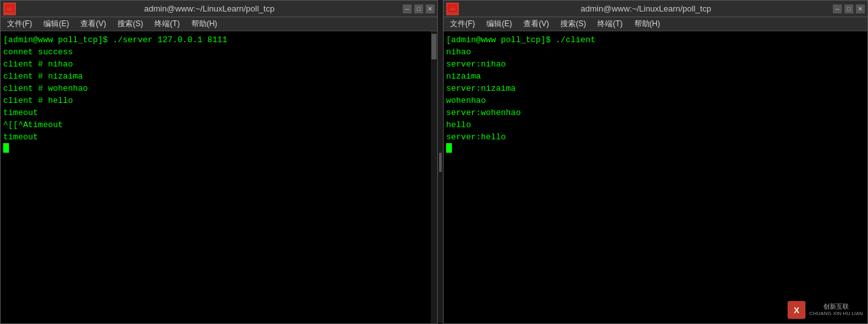 This screenshot has height=324, width=868. Describe the element at coordinates (419, 9) in the screenshot. I see `left-maximize-button: □` at that location.